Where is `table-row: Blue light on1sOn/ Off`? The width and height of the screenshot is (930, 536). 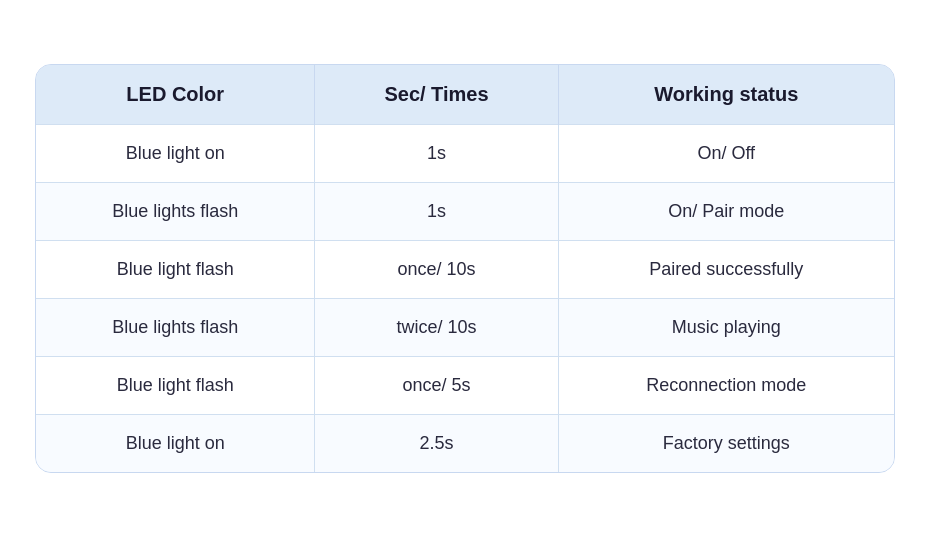
table-row: Blue light on1sOn/ Off is located at coordinates (465, 153).